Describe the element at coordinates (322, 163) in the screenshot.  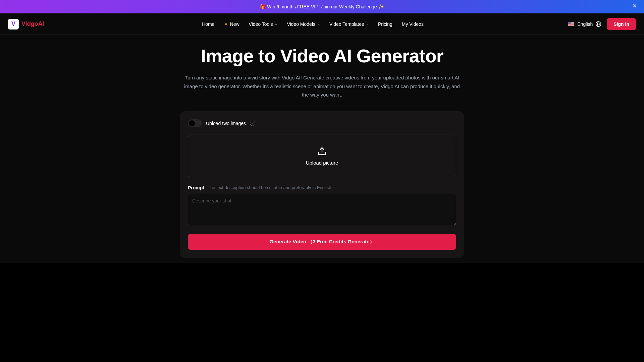
I see `upload-text: Upload picture` at that location.